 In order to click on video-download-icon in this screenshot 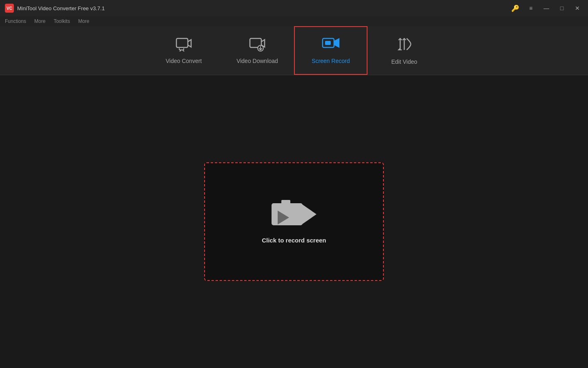, I will do `click(257, 45)`.